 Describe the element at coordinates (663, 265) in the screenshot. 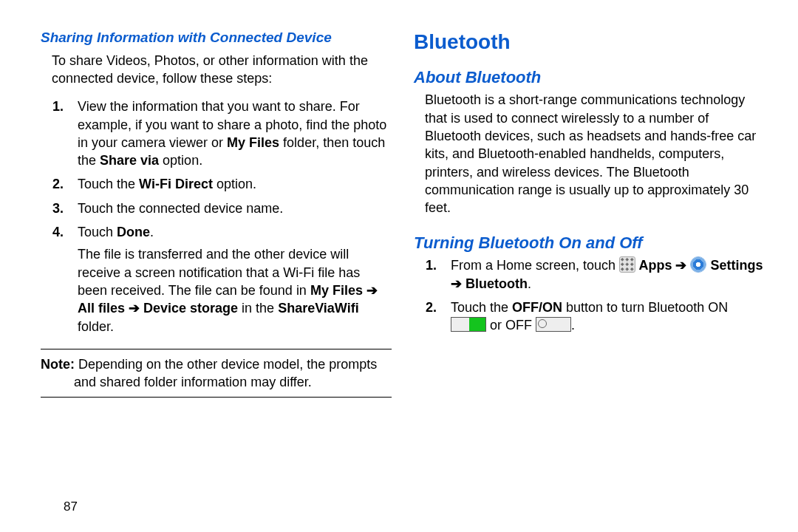

I see `apps-label: Apps ➔` at that location.